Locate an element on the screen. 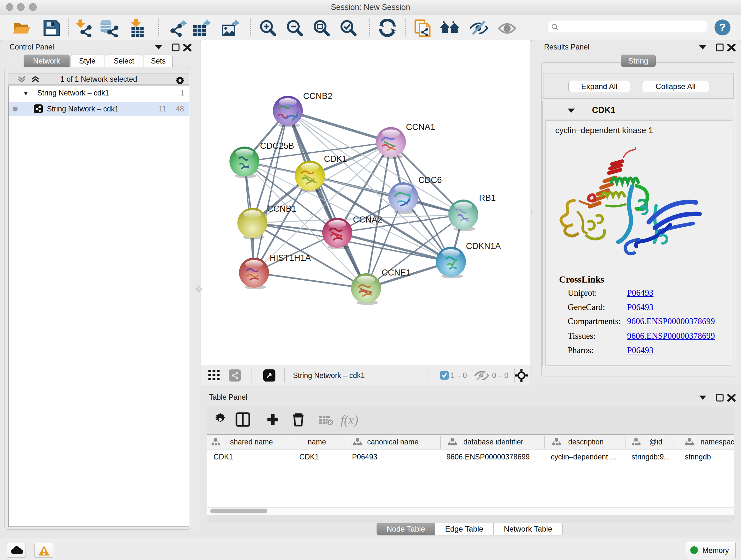 This screenshot has height=560, width=741. svg-text: CCNE1 is located at coordinates (396, 273).